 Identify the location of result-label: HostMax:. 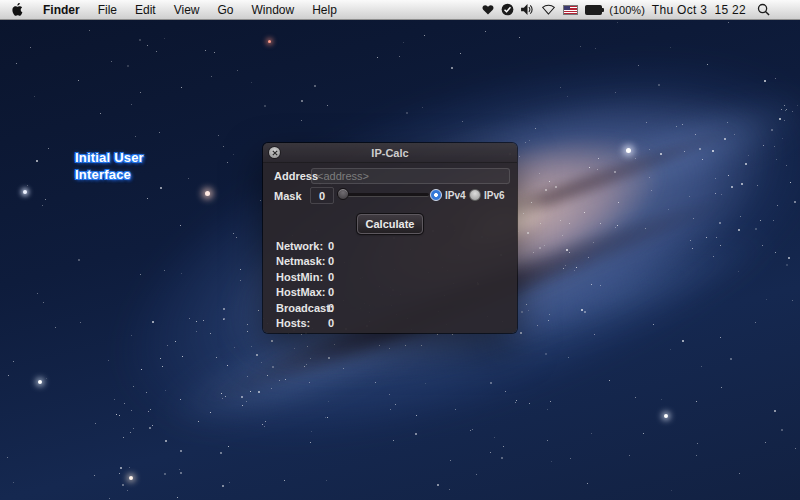
(302, 292).